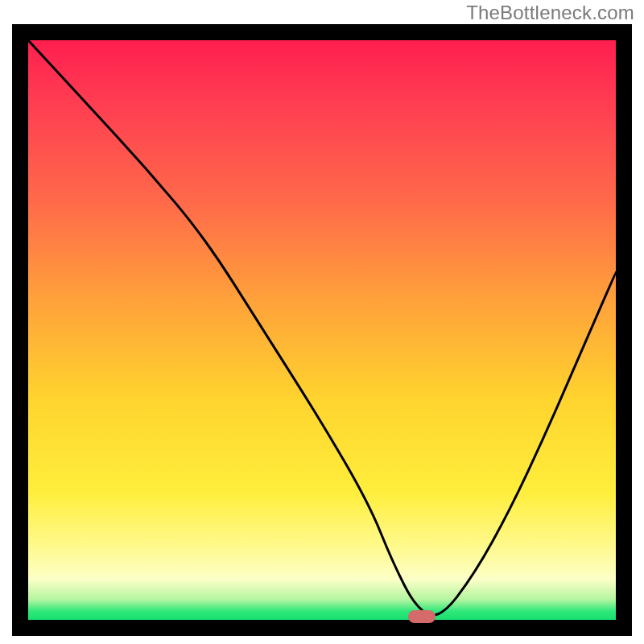  Describe the element at coordinates (551, 13) in the screenshot. I see `watermark-label: TheBottleneck.com` at that location.